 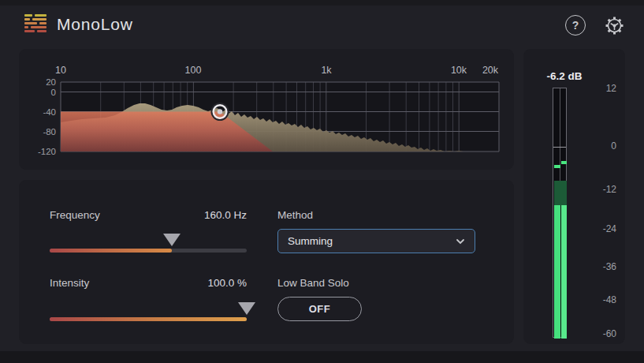 I want to click on header: MonoLow ?, so click(x=322, y=27).